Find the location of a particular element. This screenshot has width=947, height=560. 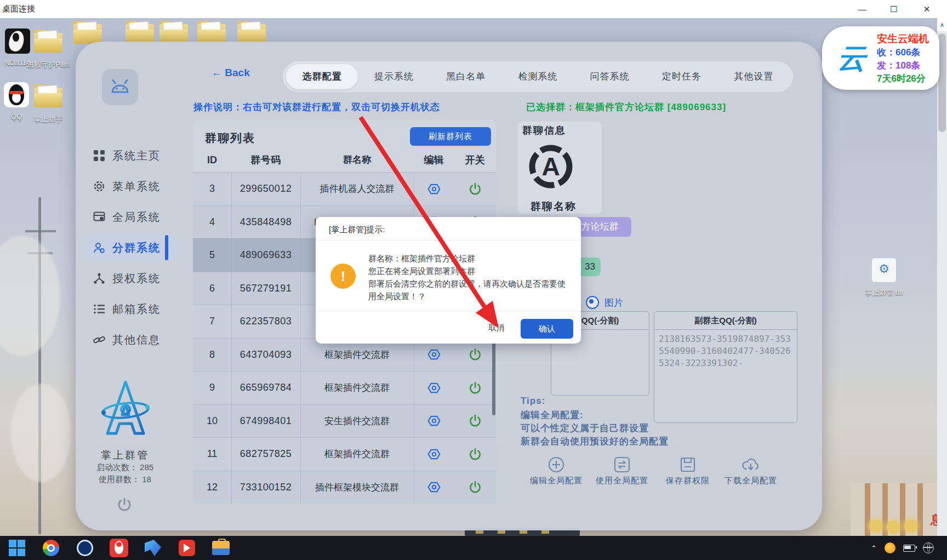

vice-owner-qq-header: 副群主QQ(-分割) is located at coordinates (726, 321).